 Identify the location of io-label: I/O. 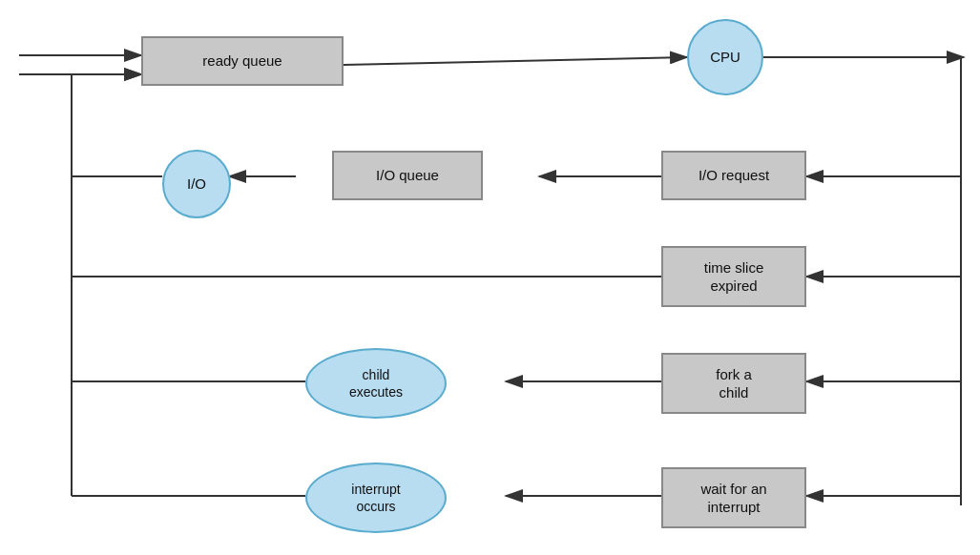
(197, 184).